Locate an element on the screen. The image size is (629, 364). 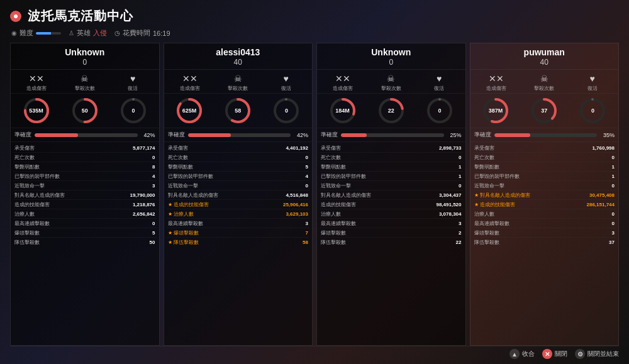
stat-value-3-9: 3 is located at coordinates (602, 233).